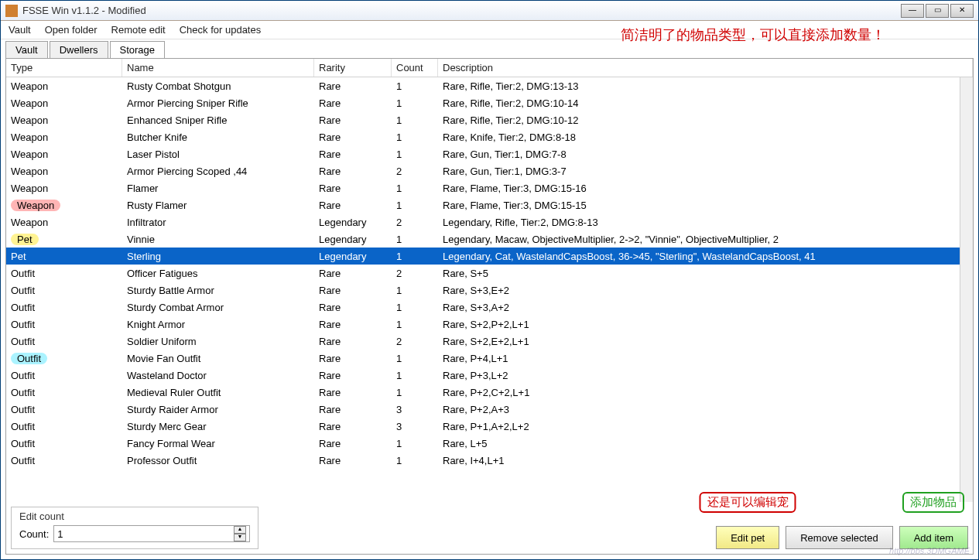 The height and width of the screenshot is (560, 979). What do you see at coordinates (79, 50) in the screenshot?
I see `tab-dwellers: Dwellers` at bounding box center [79, 50].